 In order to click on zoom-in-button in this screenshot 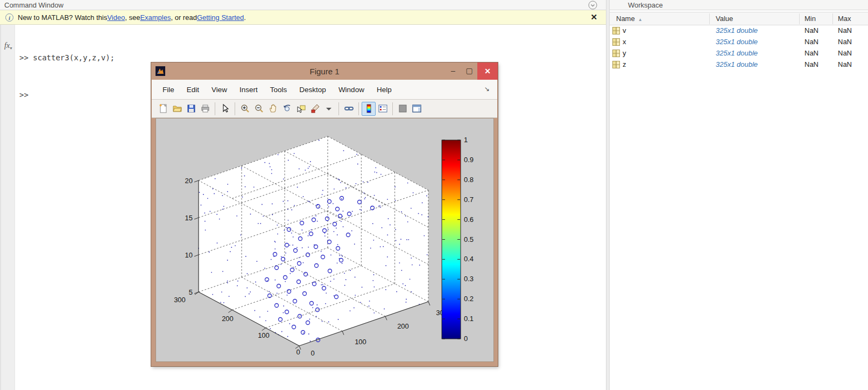, I will do `click(245, 109)`.